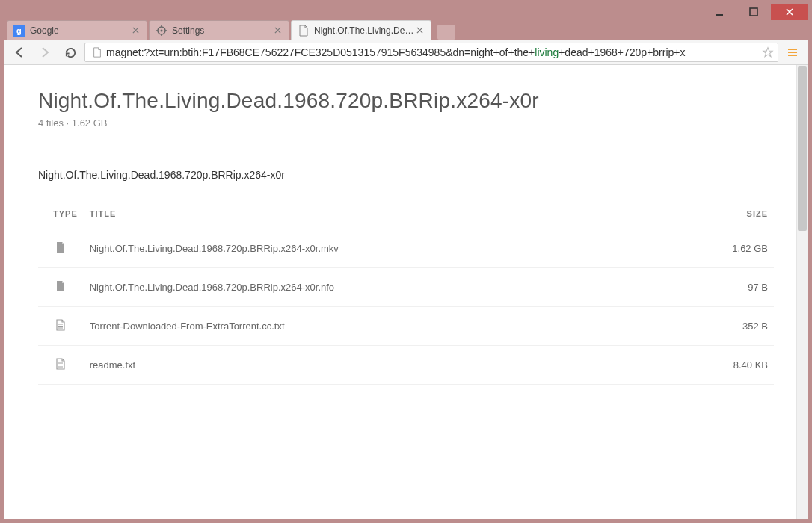  What do you see at coordinates (19, 52) in the screenshot?
I see `back-button` at bounding box center [19, 52].